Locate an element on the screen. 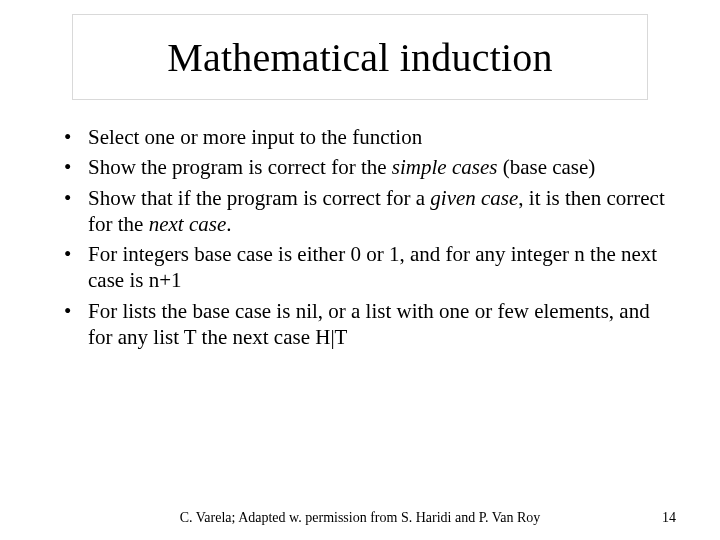 This screenshot has height=540, width=720. title-box: Mathematical induction is located at coordinates (360, 57).